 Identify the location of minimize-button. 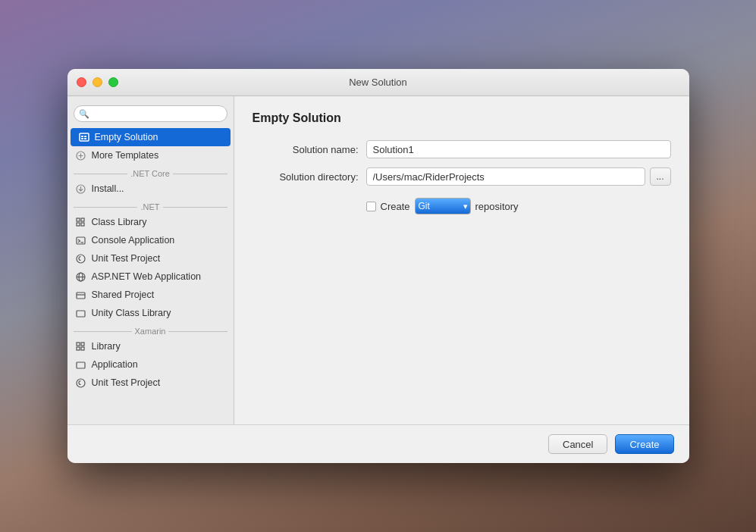
(97, 82).